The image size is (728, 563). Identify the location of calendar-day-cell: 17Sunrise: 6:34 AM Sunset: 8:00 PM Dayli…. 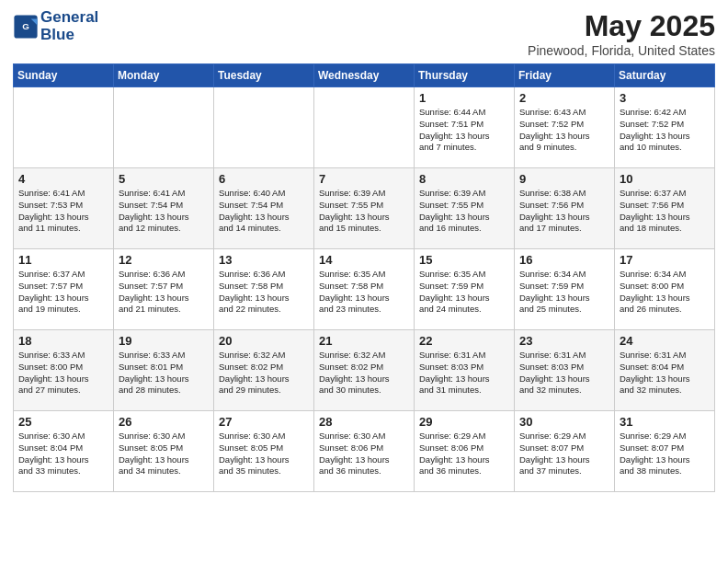
(665, 290).